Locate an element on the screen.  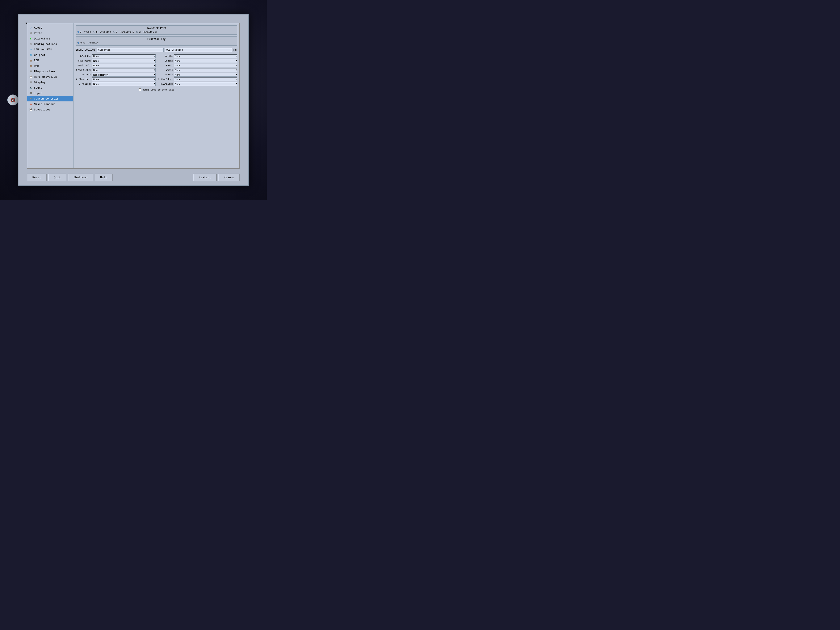
help-button: Help is located at coordinates (104, 177).